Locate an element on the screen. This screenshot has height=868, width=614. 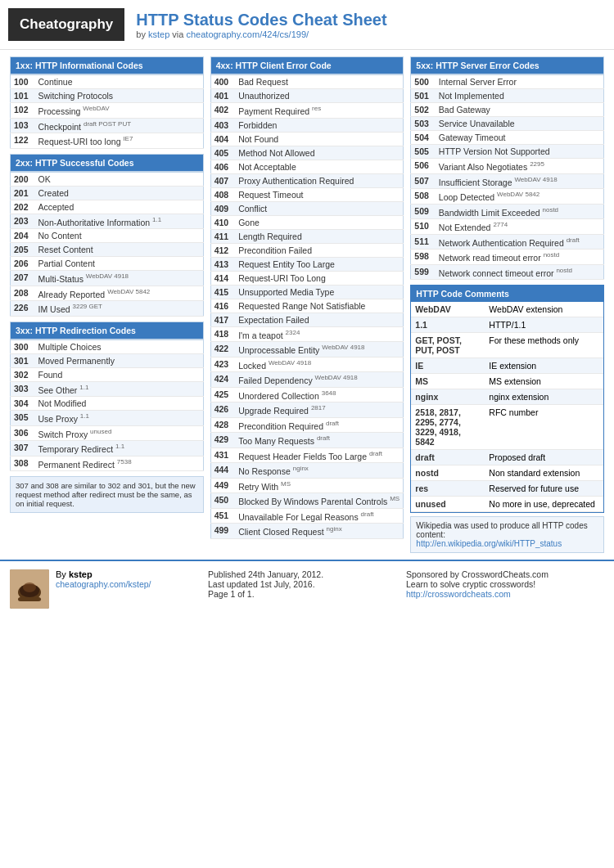
code-cell: 404 is located at coordinates (223, 139).